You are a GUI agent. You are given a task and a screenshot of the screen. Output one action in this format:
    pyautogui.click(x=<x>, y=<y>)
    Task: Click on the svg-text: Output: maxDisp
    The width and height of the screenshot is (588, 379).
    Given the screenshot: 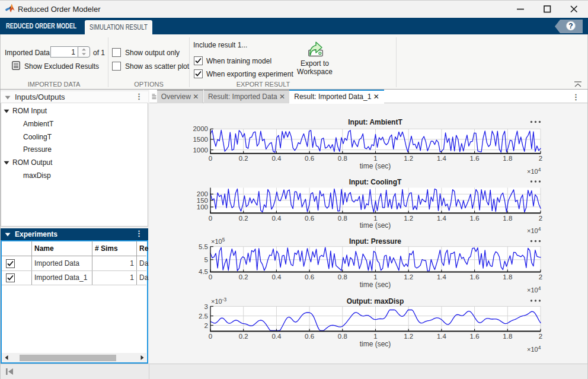 What is the action you would take?
    pyautogui.click(x=376, y=301)
    